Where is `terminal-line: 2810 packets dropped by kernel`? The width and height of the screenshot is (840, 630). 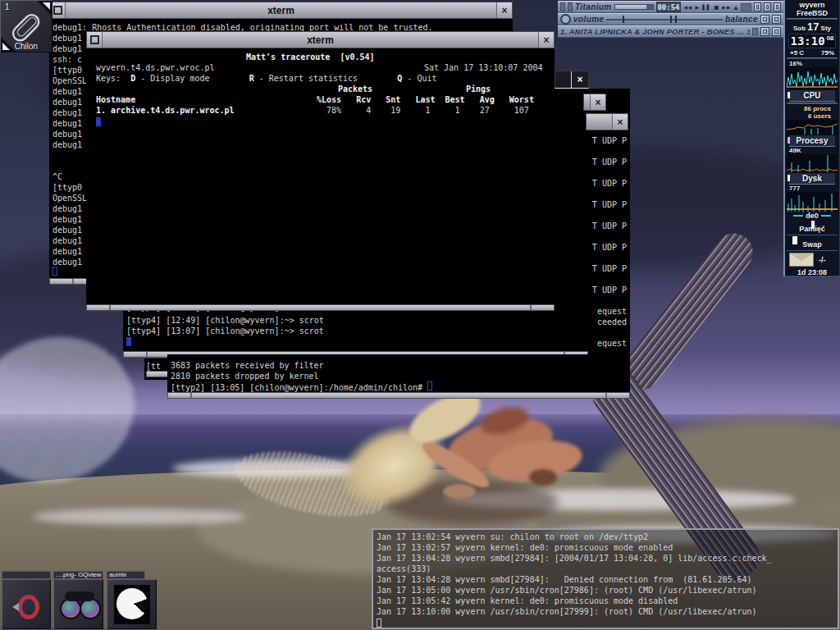
terminal-line: 2810 packets dropped by kernel is located at coordinates (248, 376).